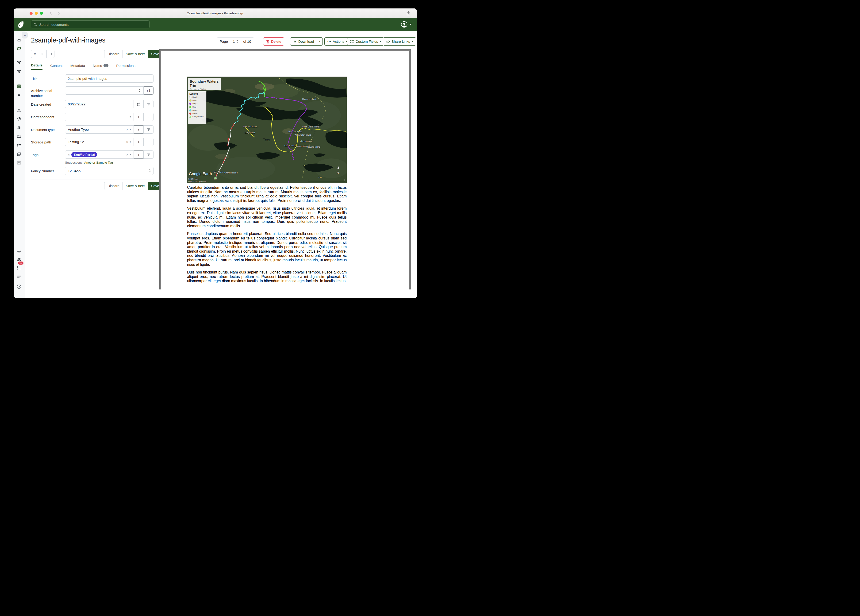  I want to click on tab-permissions: Permissions, so click(126, 66).